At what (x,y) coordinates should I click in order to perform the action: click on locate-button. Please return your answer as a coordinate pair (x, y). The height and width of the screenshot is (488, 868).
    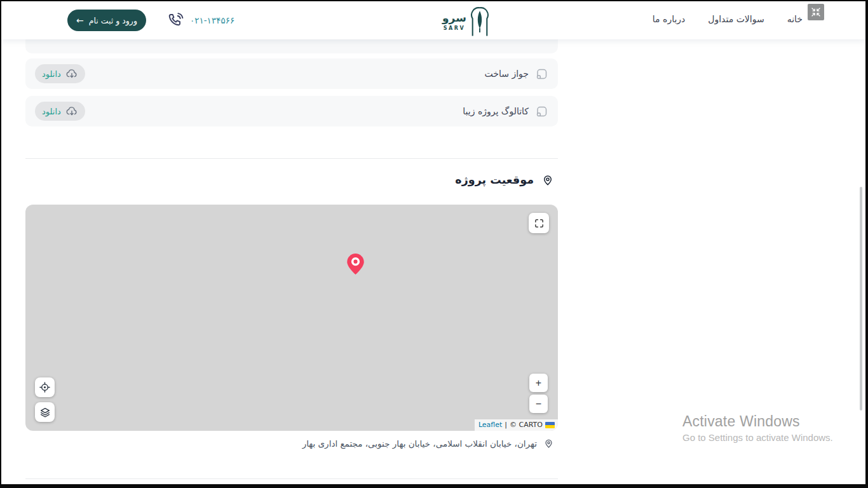
    Looking at the image, I should click on (44, 388).